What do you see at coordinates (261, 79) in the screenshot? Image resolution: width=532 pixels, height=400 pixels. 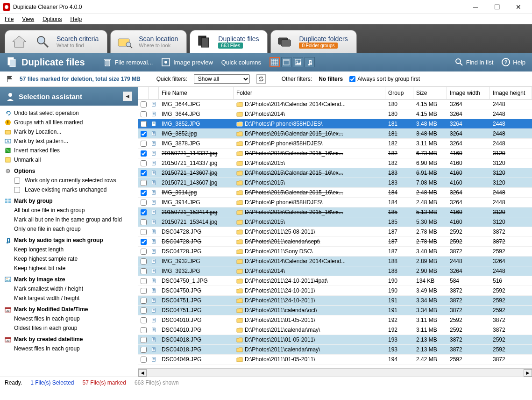 I see `refresh-button` at bounding box center [261, 79].